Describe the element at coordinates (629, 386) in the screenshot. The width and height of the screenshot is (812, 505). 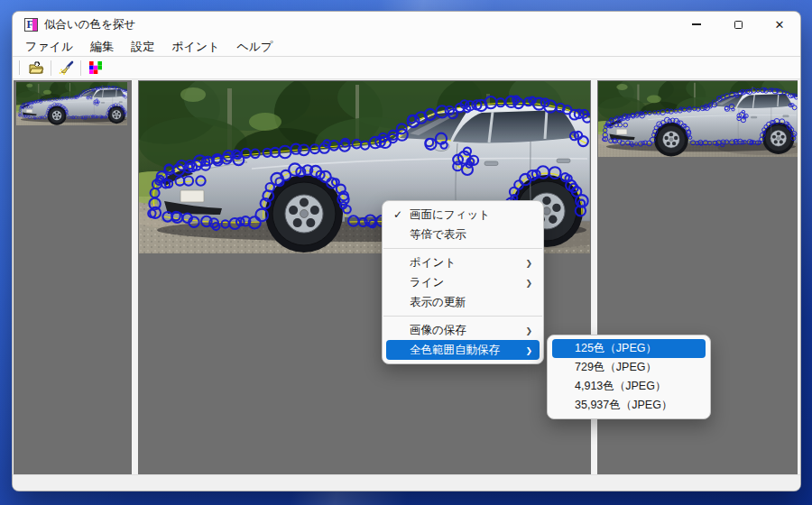
I see `submenu-item-4913-colors: 4,913色（JPEG）` at that location.